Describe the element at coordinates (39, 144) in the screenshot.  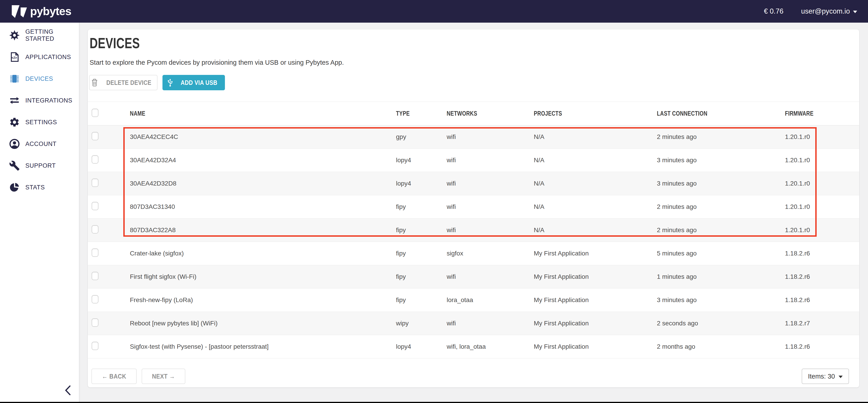
I see `sidebar-item-account: ACCOUNT` at that location.